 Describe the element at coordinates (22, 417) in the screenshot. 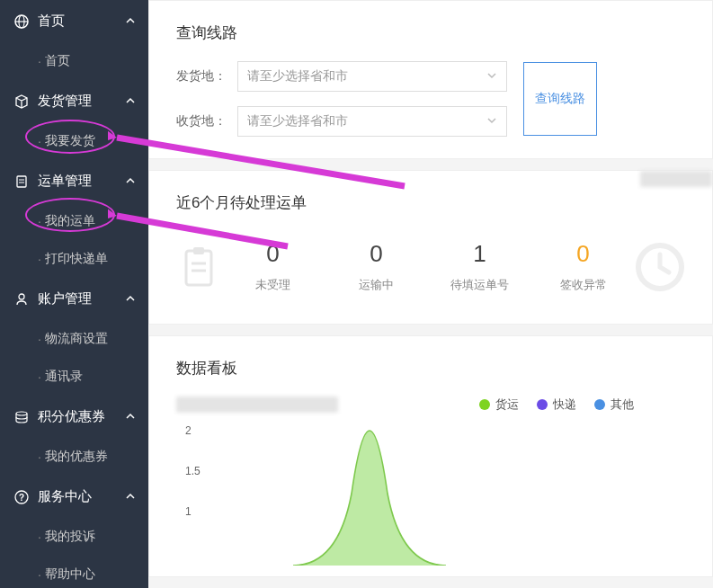

I see `stack-icon` at that location.